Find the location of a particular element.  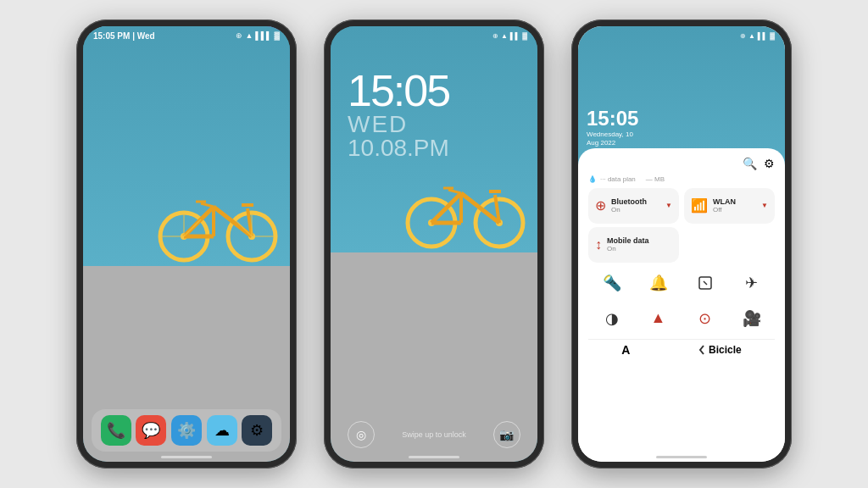

data-usage-row: 💧 ··· data plan — MB is located at coordinates (682, 180).